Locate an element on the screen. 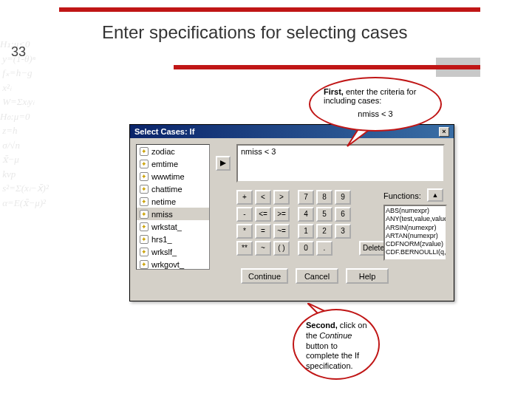 The width and height of the screenshot is (532, 399). key-not: ~ is located at coordinates (263, 248).